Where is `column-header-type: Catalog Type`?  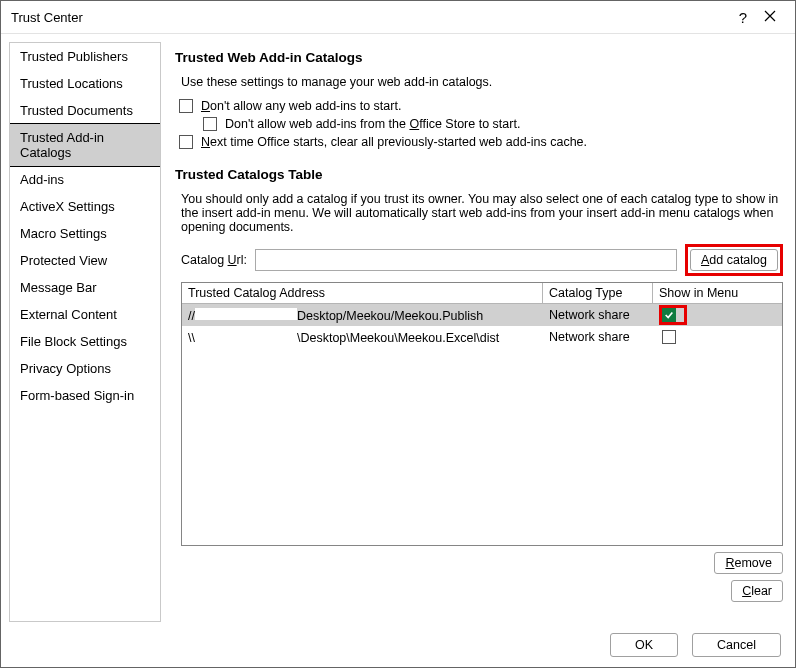
column-header-type: Catalog Type is located at coordinates (598, 293).